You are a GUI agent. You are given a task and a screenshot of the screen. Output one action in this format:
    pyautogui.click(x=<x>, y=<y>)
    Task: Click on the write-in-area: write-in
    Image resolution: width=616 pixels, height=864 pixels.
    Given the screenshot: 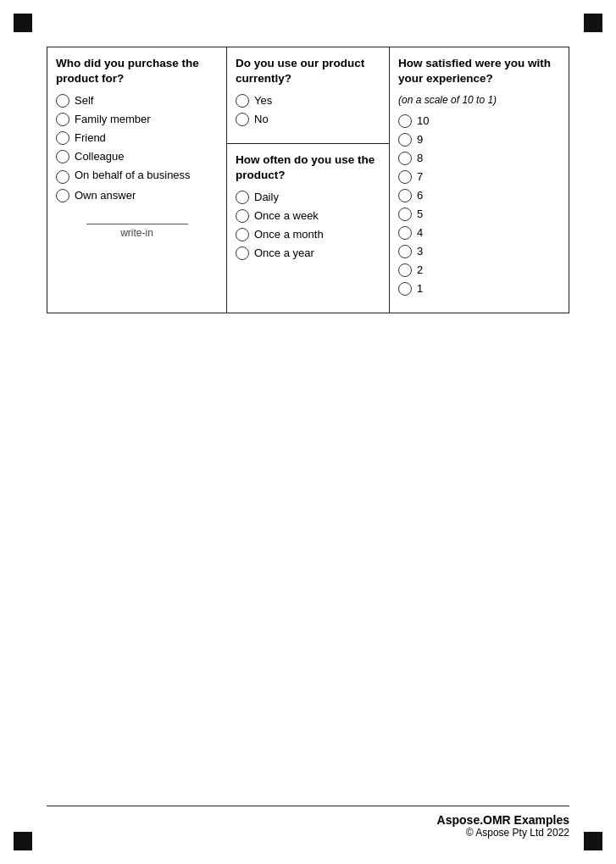 What is the action you would take?
    pyautogui.click(x=137, y=225)
    